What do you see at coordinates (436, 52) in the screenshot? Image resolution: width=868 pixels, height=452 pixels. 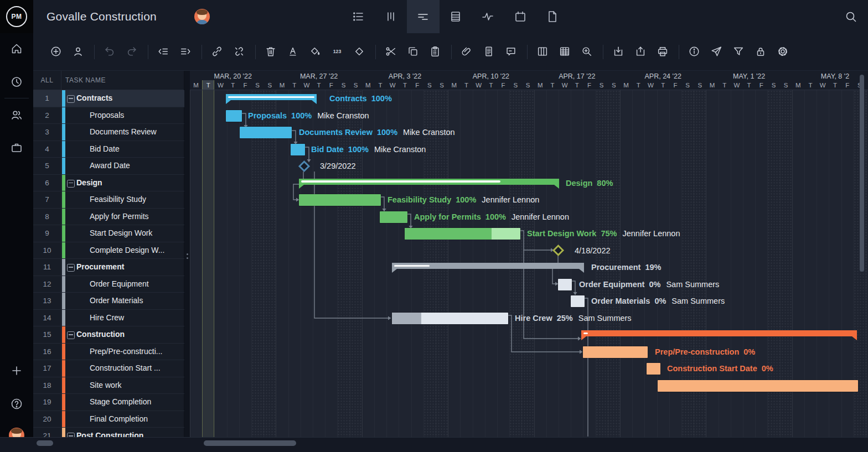 I see `paste-button` at bounding box center [436, 52].